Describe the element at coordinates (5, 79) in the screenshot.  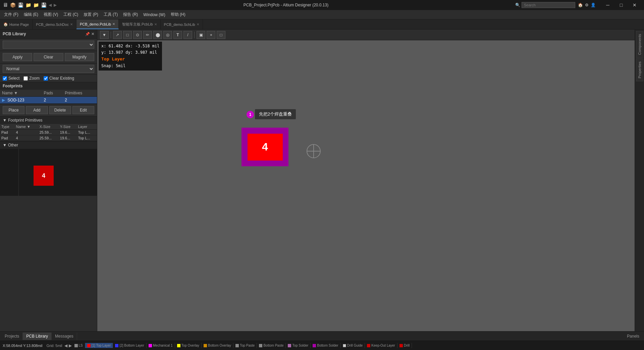
I see `select-checkbox` at that location.